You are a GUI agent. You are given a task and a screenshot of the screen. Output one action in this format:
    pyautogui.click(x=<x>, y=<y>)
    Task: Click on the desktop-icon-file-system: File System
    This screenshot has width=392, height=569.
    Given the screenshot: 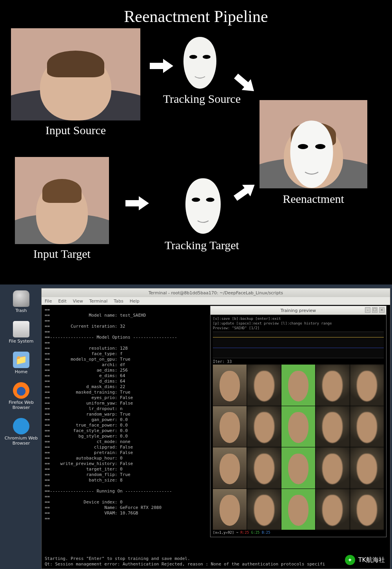 What is the action you would take?
    pyautogui.click(x=21, y=332)
    